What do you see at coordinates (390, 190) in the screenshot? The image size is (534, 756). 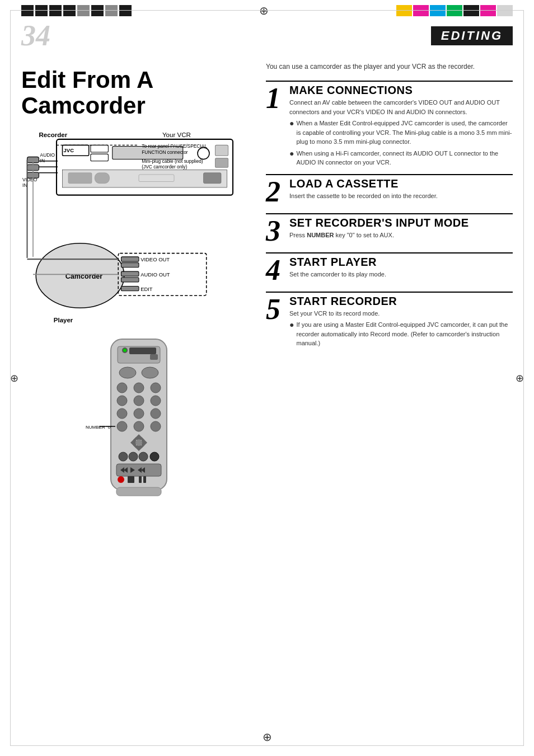 I see `step-2: 2 LOAD A CASSETTE Insert the cassette to…` at bounding box center [390, 190].